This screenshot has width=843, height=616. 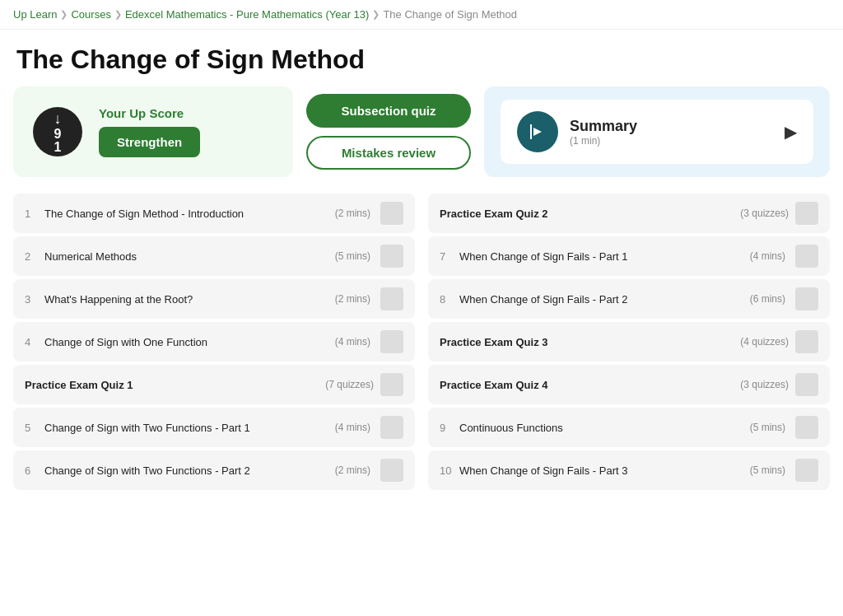 What do you see at coordinates (31, 471) in the screenshot?
I see `lesson-num: 6` at bounding box center [31, 471].